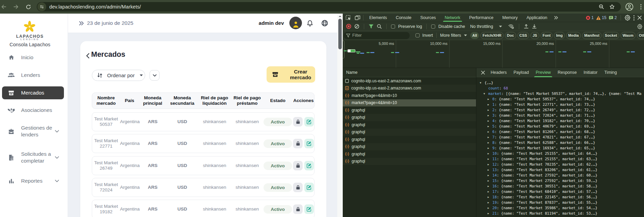 The height and width of the screenshot is (217, 644). I want to click on json-tree-line: ▼market: [{name: "Test Market 50537", ma…, so click(560, 94).